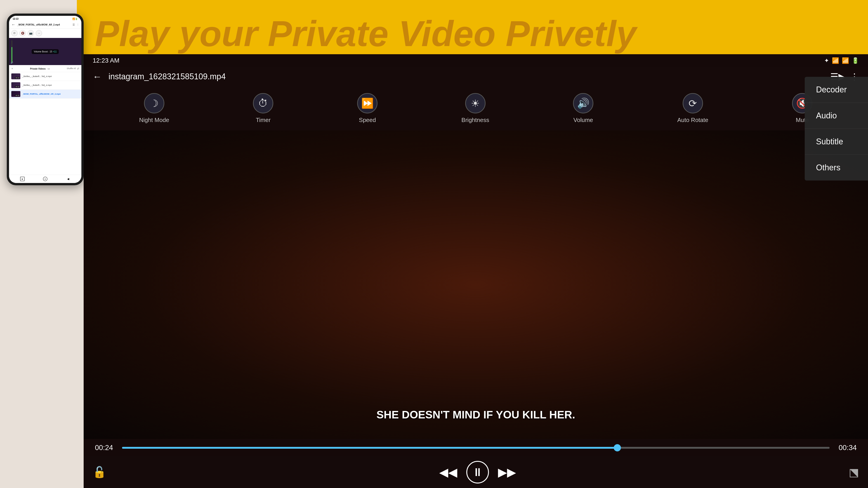 The height and width of the screenshot is (488, 868). I want to click on bluetooth-icon: ✦, so click(827, 61).